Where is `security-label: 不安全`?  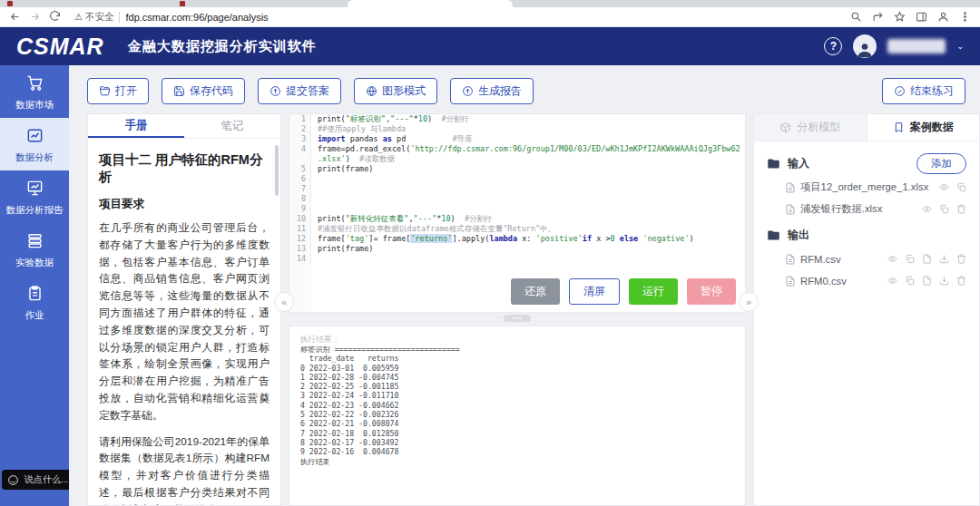 security-label: 不安全 is located at coordinates (100, 17).